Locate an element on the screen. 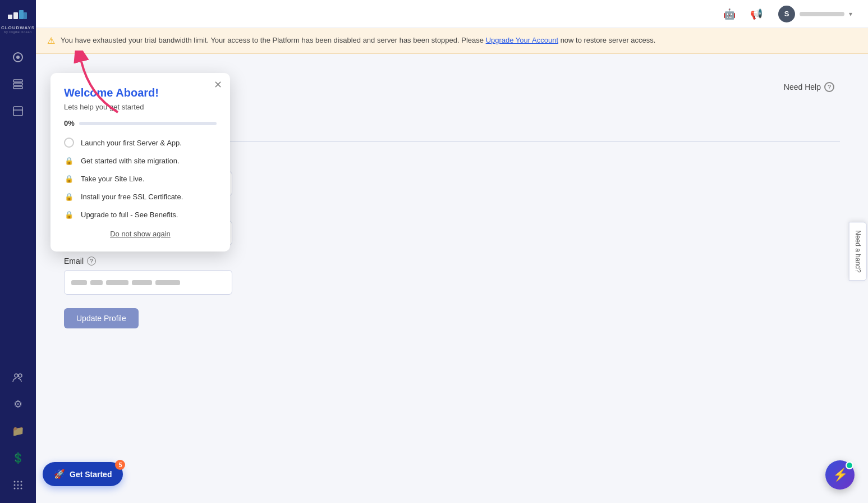 This screenshot has height=503, width=868. email-label: Email ? is located at coordinates (452, 261).